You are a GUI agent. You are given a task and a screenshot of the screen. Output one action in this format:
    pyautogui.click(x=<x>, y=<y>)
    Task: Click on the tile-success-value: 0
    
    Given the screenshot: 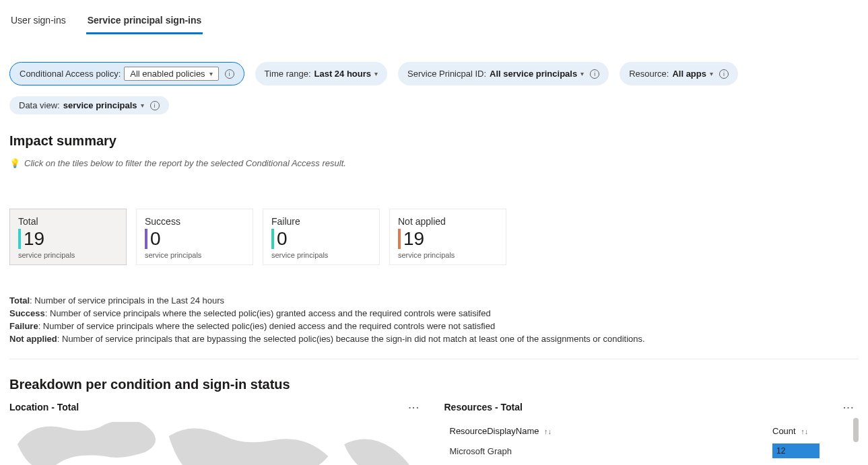 What is the action you would take?
    pyautogui.click(x=156, y=239)
    